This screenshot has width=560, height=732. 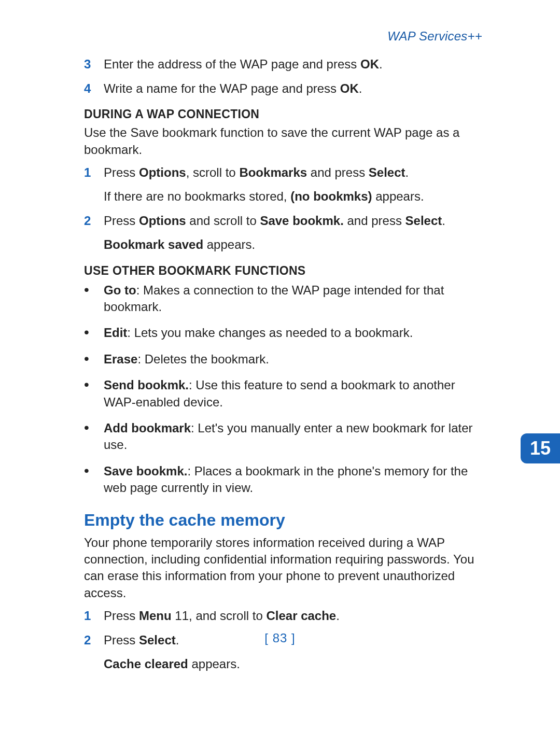 I want to click on bullet-text: Send bookmk.: Use this feature to send a…, so click(x=293, y=394).